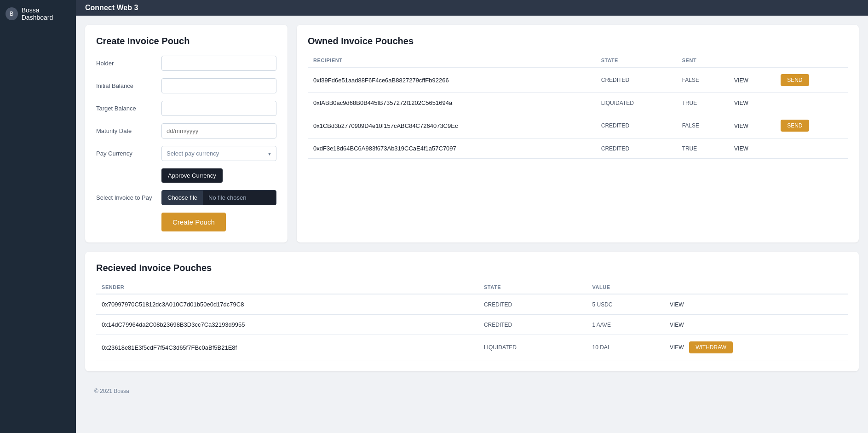 This screenshot has width=868, height=433. What do you see at coordinates (533, 305) in the screenshot?
I see `received-state-0: CREDITED` at bounding box center [533, 305].